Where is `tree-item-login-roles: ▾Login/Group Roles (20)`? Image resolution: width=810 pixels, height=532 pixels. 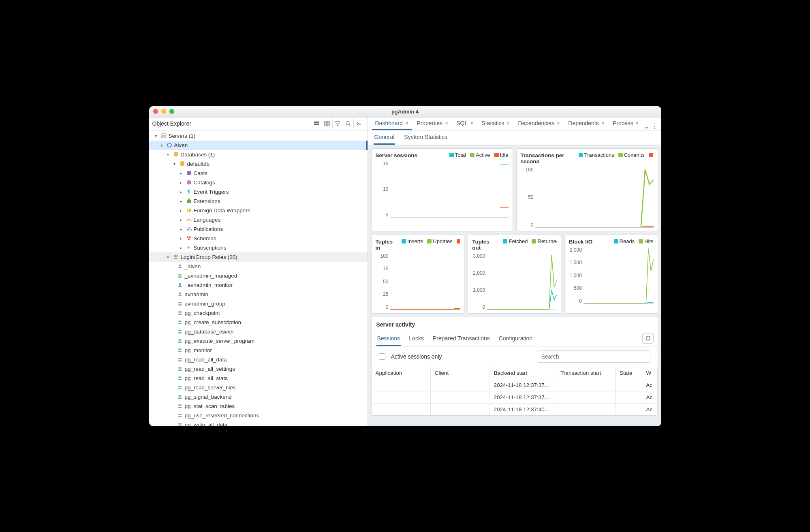 tree-item-login-roles: ▾Login/Group Roles (20) is located at coordinates (259, 257).